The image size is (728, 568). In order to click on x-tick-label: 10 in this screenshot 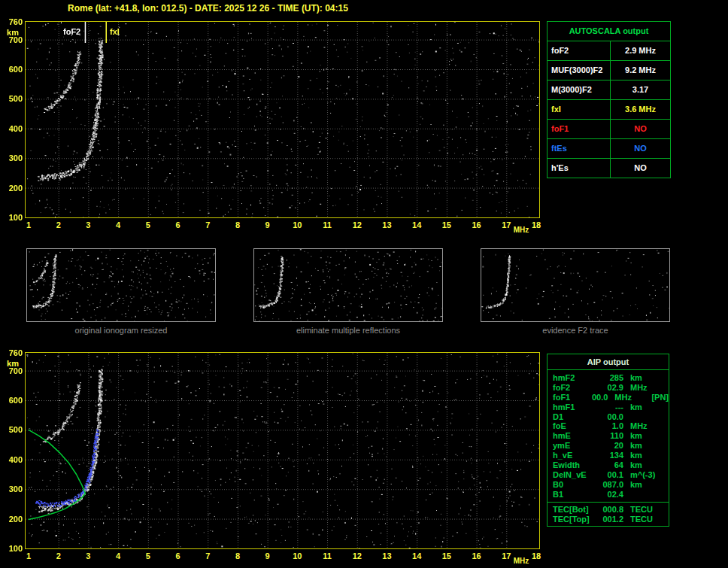, I will do `click(297, 225)`.